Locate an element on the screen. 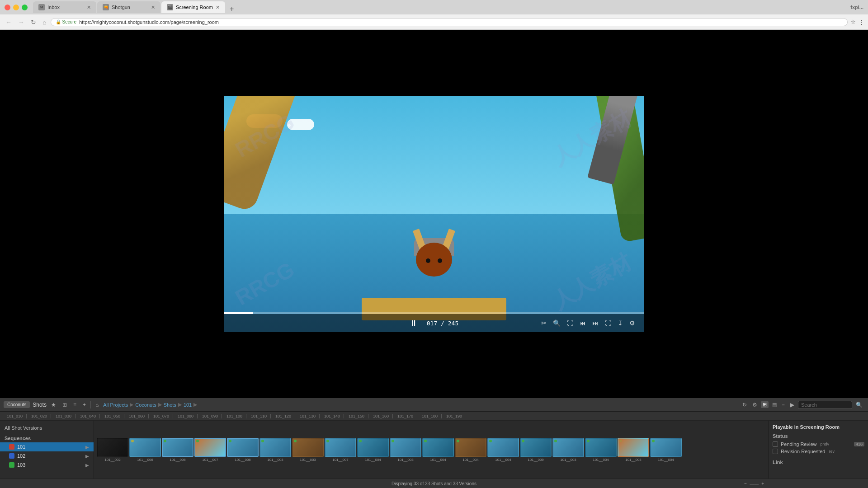  refresh-btn: ↻ is located at coordinates (745, 405).